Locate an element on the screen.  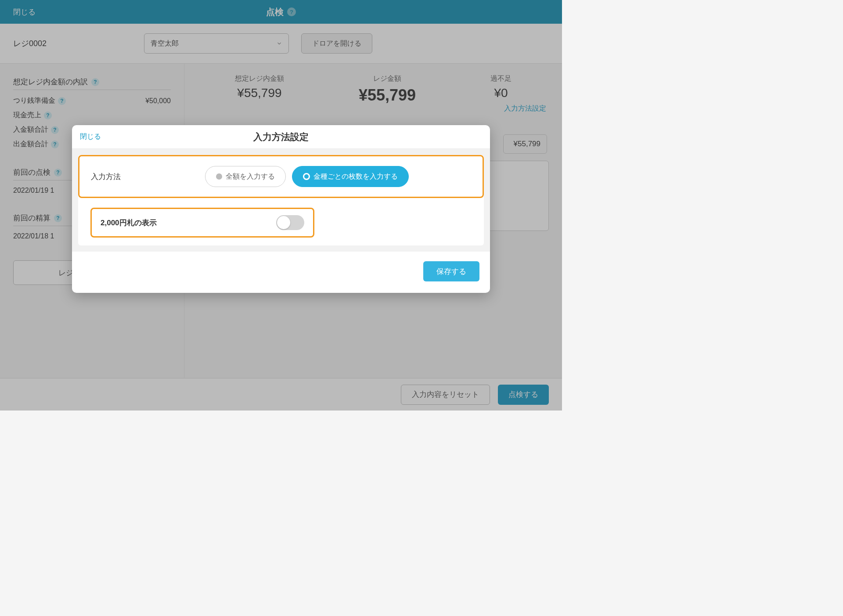
modal-footer: 保存する is located at coordinates (281, 272).